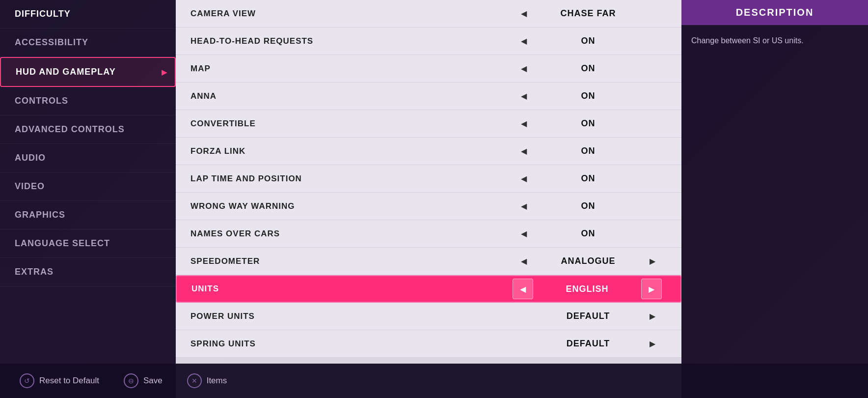 Image resolution: width=868 pixels, height=398 pixels. Describe the element at coordinates (143, 381) in the screenshot. I see `bottom-action-save: ⊖Save` at that location.